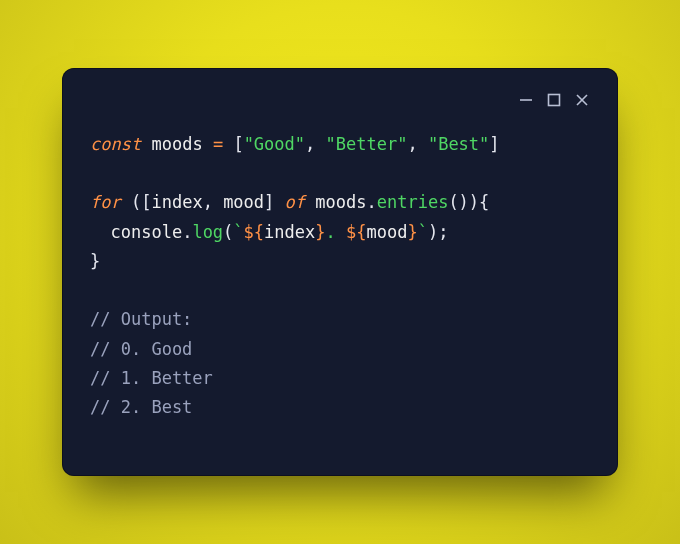 This screenshot has height=544, width=680. I want to click on paren-close: ), so click(474, 202).